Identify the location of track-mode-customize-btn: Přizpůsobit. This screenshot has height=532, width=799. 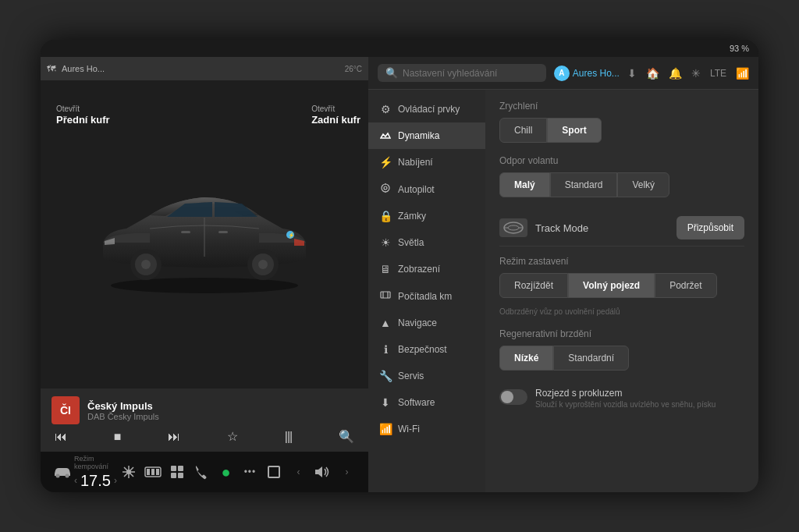
(710, 228).